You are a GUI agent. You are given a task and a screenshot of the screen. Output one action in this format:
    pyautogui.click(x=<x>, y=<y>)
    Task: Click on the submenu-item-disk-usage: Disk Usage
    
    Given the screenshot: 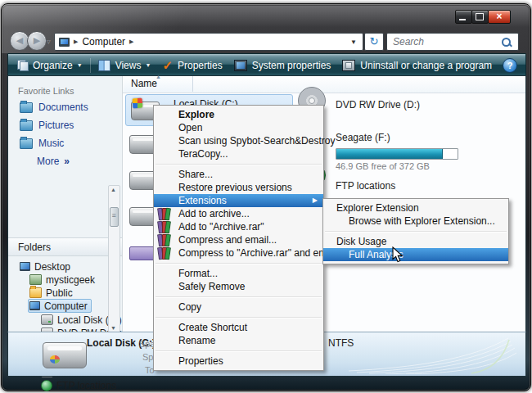 What is the action you would take?
    pyautogui.click(x=416, y=242)
    